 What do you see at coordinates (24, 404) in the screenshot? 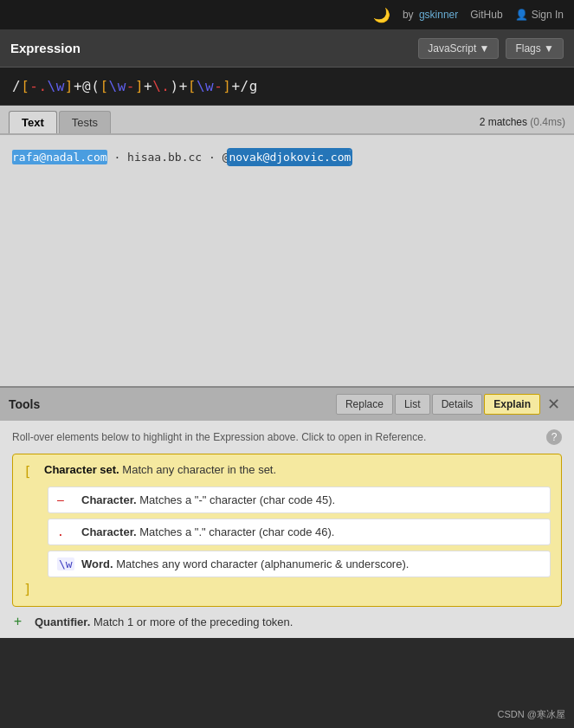
I see `tools-title: Tools` at bounding box center [24, 404].